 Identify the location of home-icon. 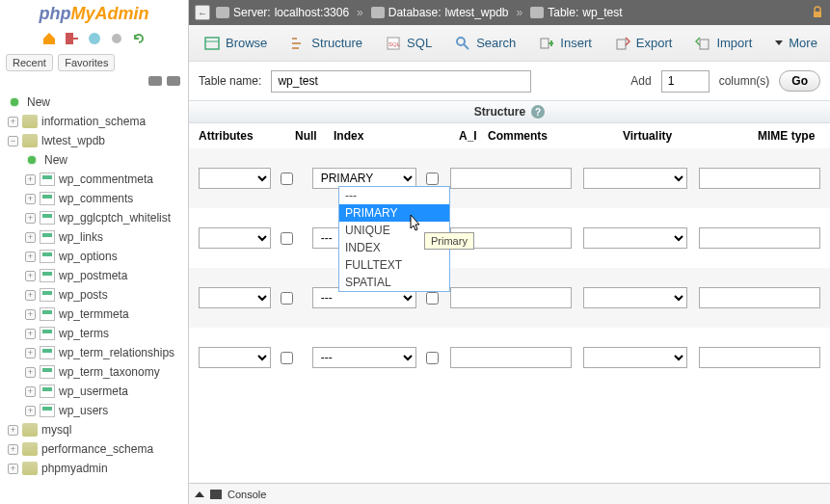
(49, 39).